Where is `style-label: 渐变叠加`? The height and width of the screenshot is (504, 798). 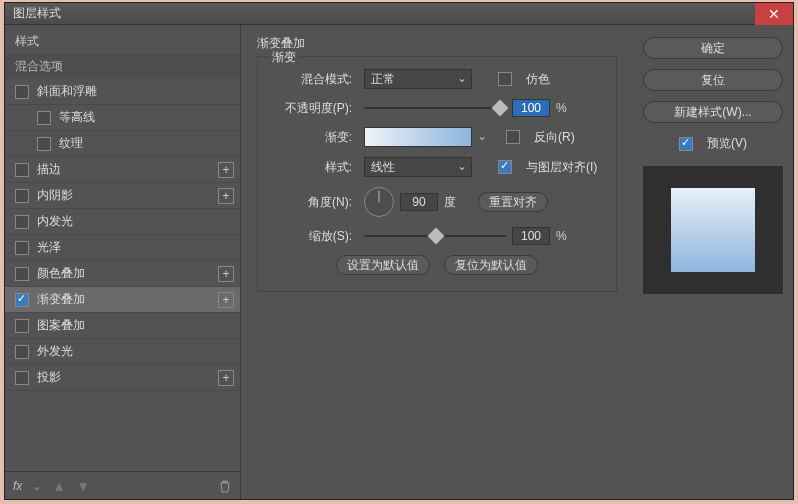 style-label: 渐变叠加 is located at coordinates (128, 300).